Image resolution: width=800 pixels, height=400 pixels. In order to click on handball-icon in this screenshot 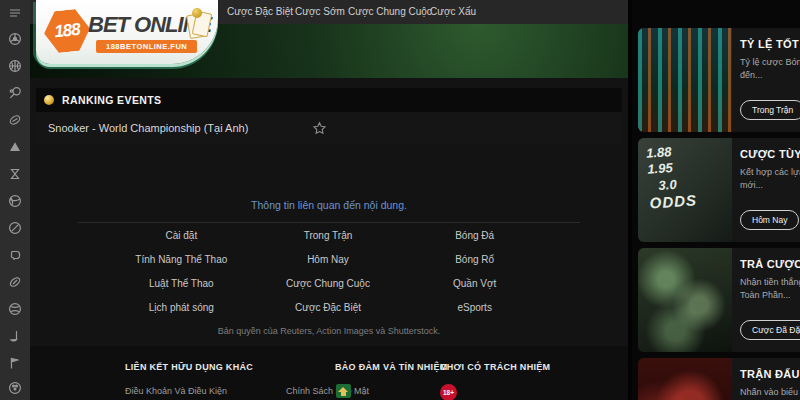, I will do `click(15, 309)`.